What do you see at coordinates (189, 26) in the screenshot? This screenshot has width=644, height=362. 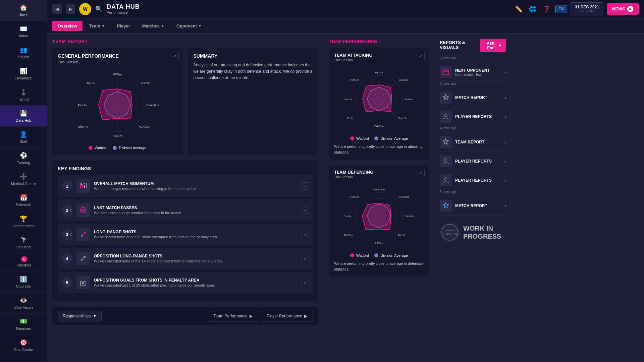 I see `tab-opponent: Opponent ▼` at bounding box center [189, 26].